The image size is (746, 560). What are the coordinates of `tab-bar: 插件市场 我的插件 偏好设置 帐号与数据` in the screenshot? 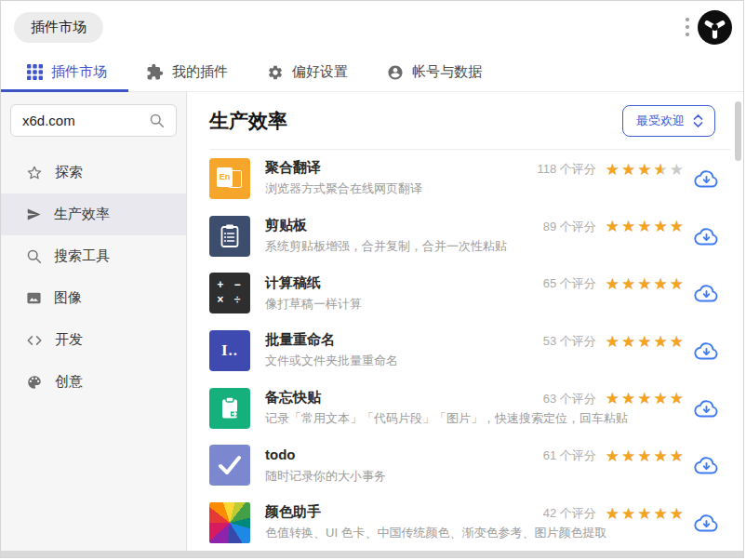 It's located at (372, 73).